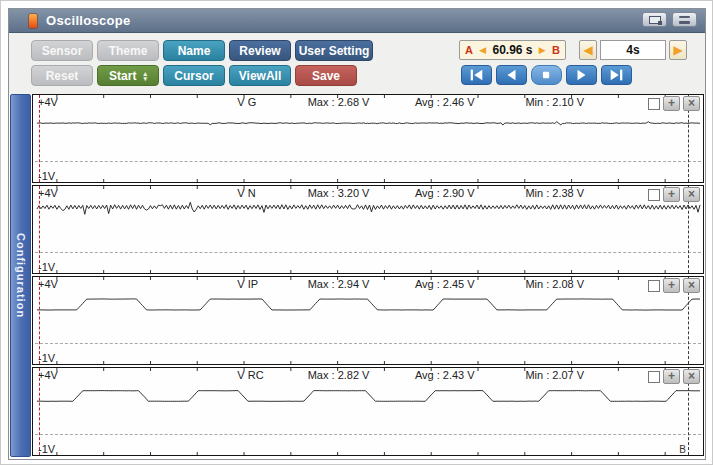 The image size is (713, 465). What do you see at coordinates (445, 102) in the screenshot?
I see `channel-avg-value: Avg : 2.46 V` at bounding box center [445, 102].